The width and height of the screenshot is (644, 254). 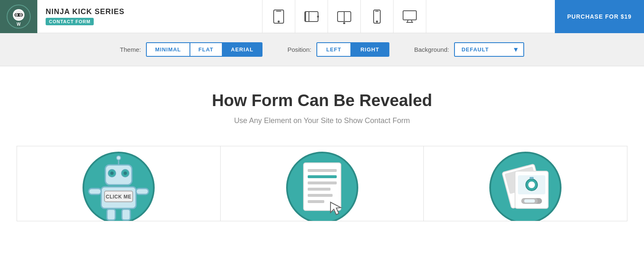 What do you see at coordinates (19, 17) in the screenshot?
I see `logo: W` at bounding box center [19, 17].